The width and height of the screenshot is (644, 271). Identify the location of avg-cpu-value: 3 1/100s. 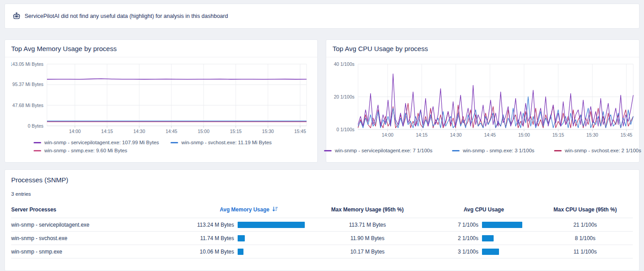
(454, 252).